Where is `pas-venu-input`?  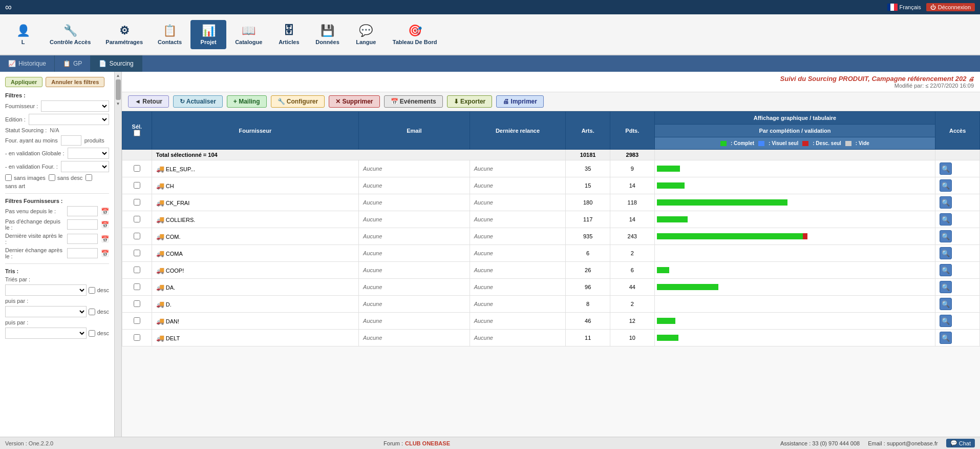 pas-venu-input is located at coordinates (82, 211).